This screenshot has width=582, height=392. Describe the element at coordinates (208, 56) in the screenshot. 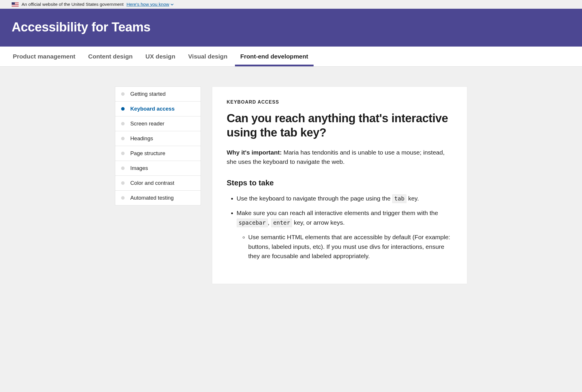

I see `nav-item-visual-design: Visual design` at that location.